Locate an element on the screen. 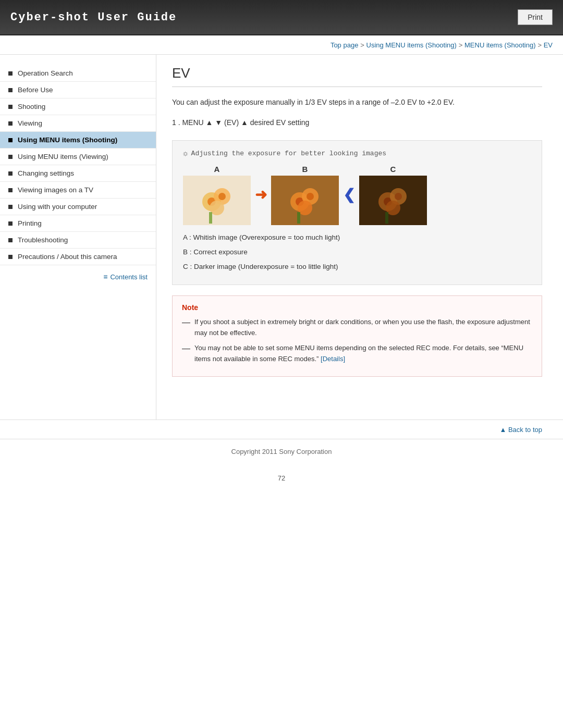 Image resolution: width=563 pixels, height=728 pixels. sidebar-item-shooting: Shooting is located at coordinates (78, 107).